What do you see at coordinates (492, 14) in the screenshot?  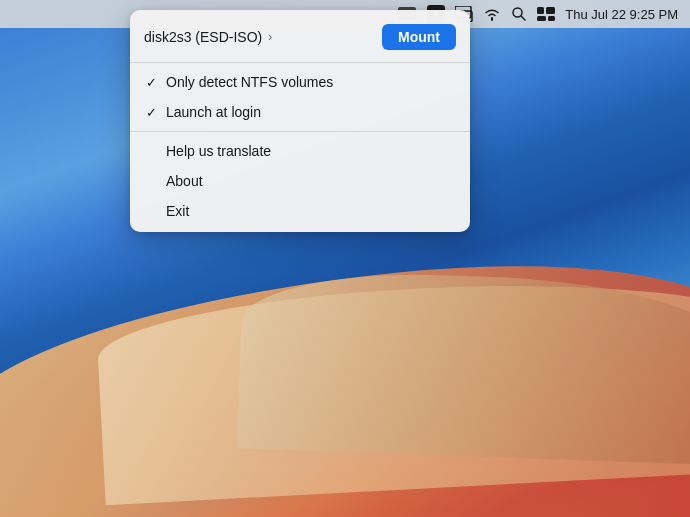 I see `wifi-menubar-icon` at bounding box center [492, 14].